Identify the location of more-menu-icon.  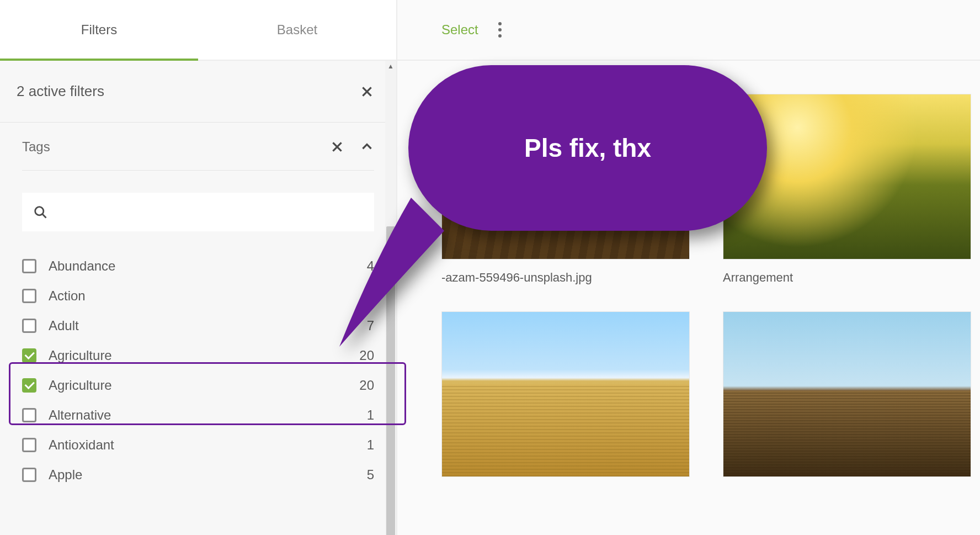
(500, 30).